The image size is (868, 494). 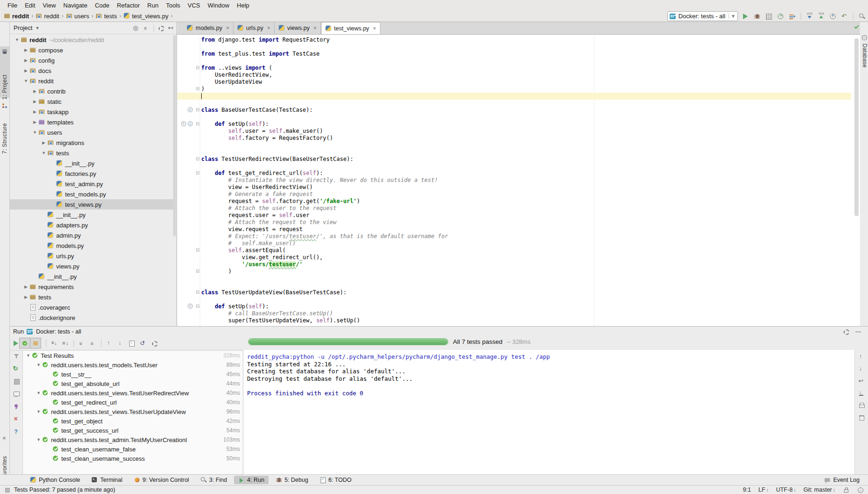 I want to click on update-project-icon, so click(x=810, y=16).